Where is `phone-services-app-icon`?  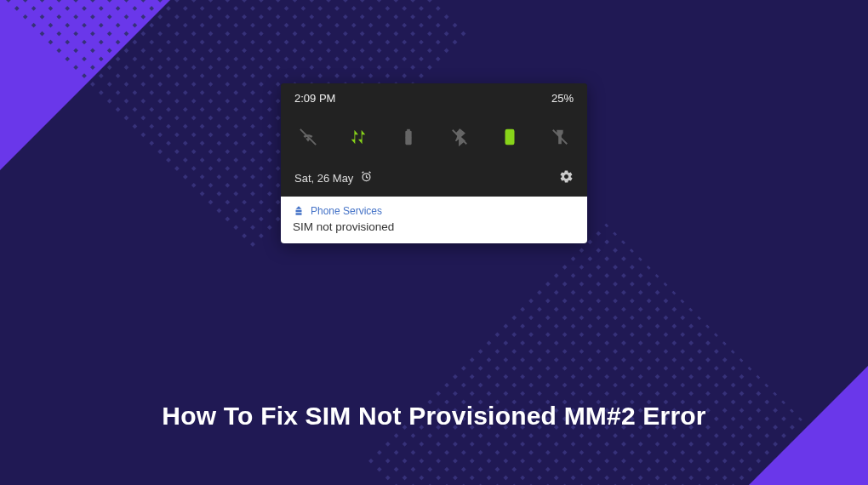
phone-services-app-icon is located at coordinates (299, 211).